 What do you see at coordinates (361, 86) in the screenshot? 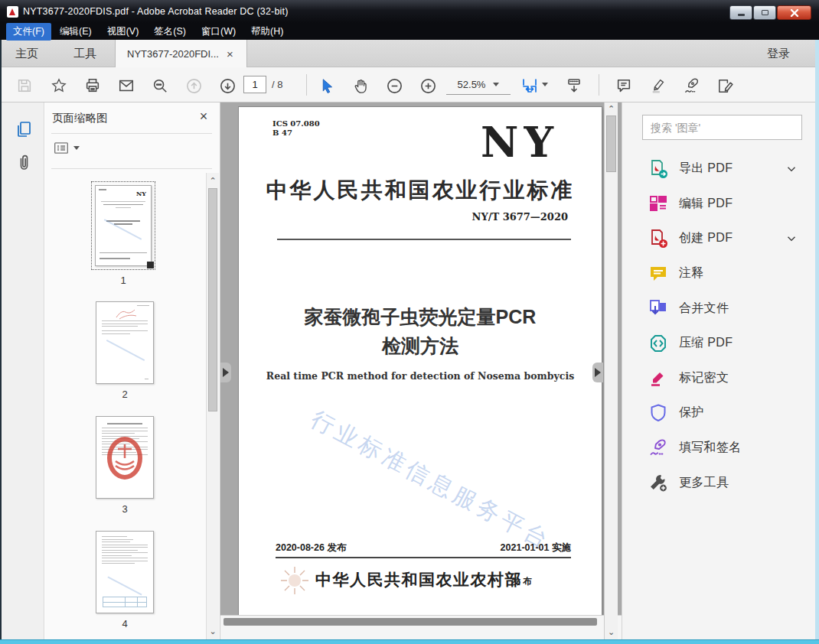
I see `hand-tool-button` at bounding box center [361, 86].